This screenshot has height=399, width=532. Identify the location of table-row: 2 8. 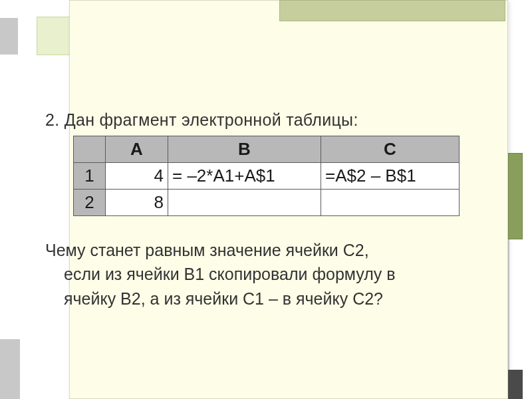
(267, 203).